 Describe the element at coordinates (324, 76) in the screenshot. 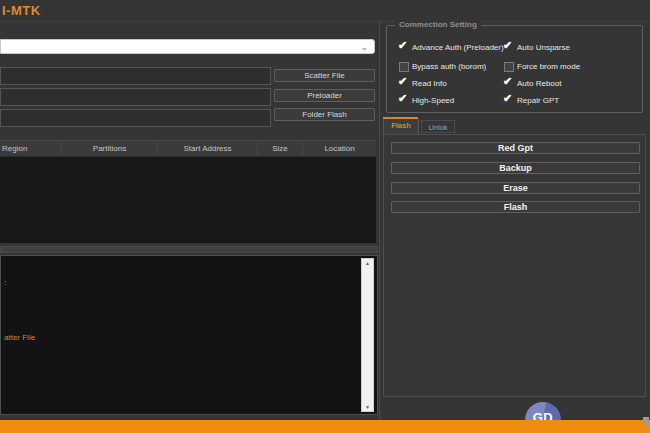

I see `scatter-file-button: Scatter File` at that location.